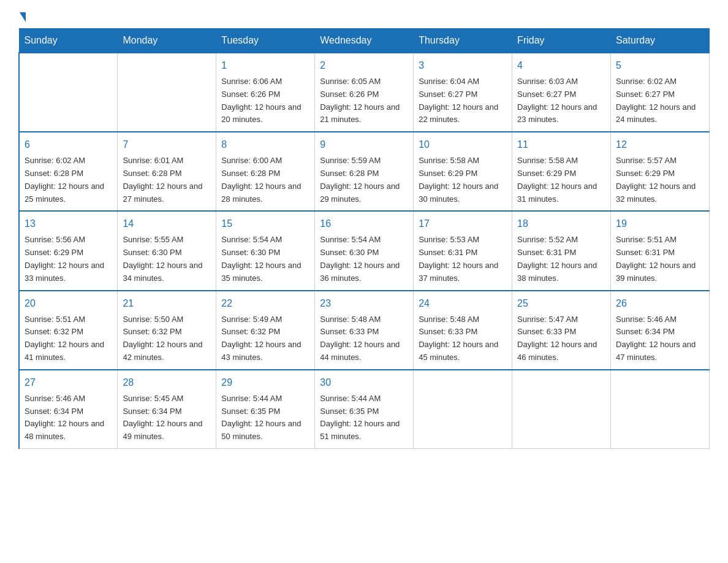 The image size is (728, 563). Describe the element at coordinates (364, 101) in the screenshot. I see `day-info: Sunrise: 6:05 AMSunset: 6:26 PMDaylight:…` at that location.